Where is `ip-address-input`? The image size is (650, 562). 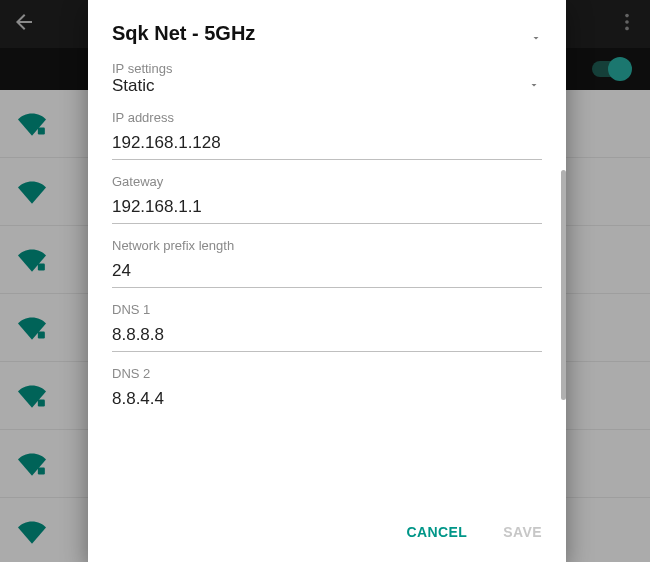 ip-address-input is located at coordinates (327, 144).